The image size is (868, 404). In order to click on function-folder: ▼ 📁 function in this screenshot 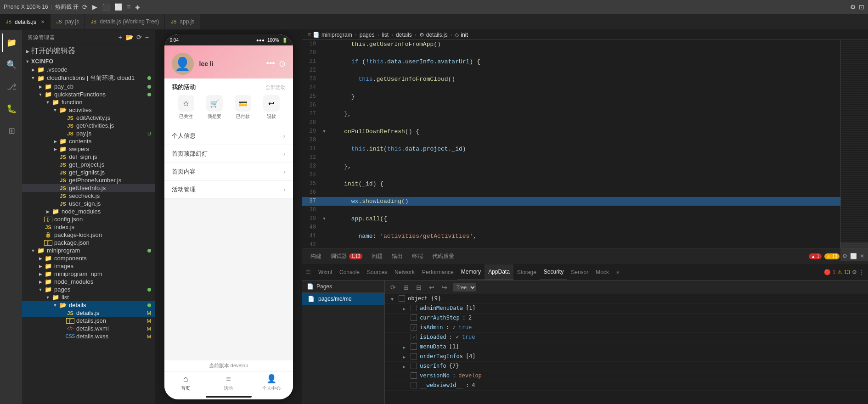, I will do `click(88, 102)`.